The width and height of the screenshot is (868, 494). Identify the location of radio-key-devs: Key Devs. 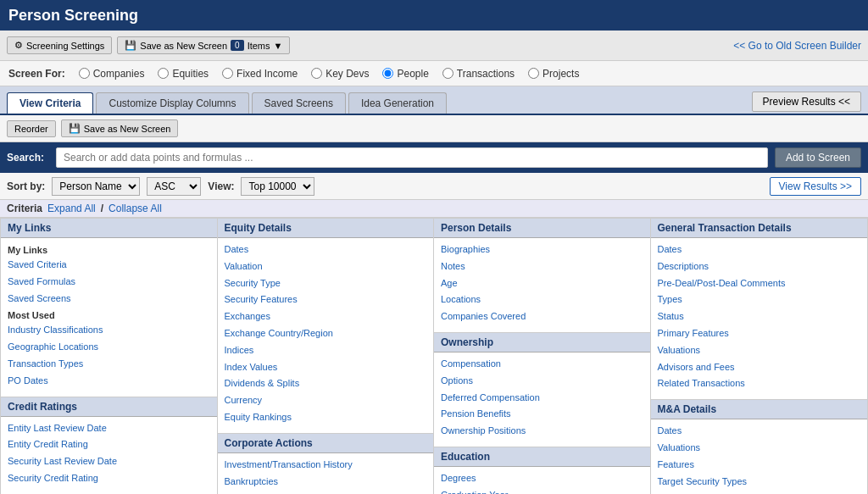
(340, 74).